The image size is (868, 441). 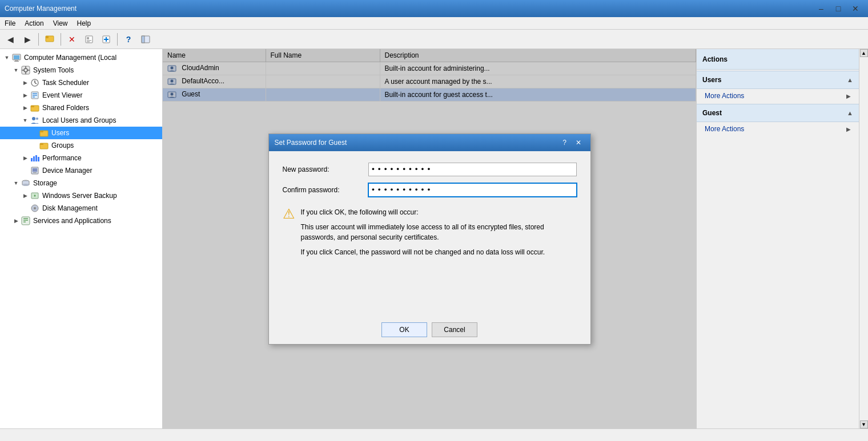 What do you see at coordinates (81, 171) in the screenshot?
I see `sidebar-item-device-manager: Device Manager` at bounding box center [81, 171].